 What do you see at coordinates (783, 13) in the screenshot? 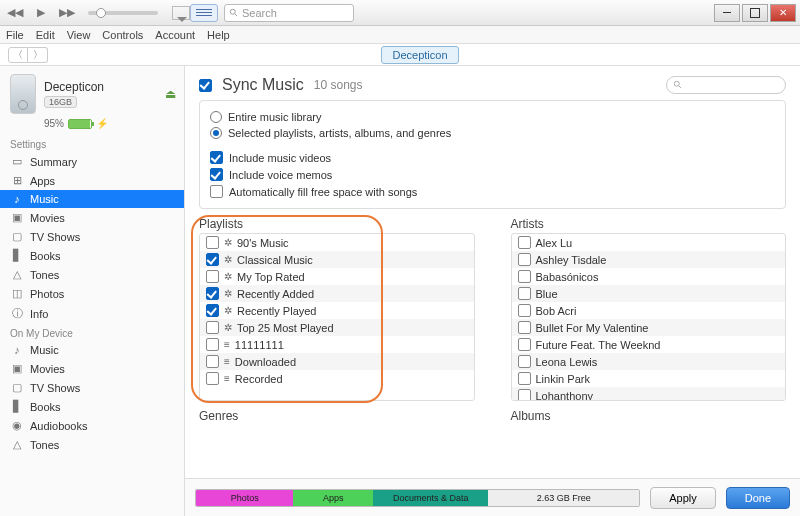
I see `close-button` at bounding box center [783, 13].